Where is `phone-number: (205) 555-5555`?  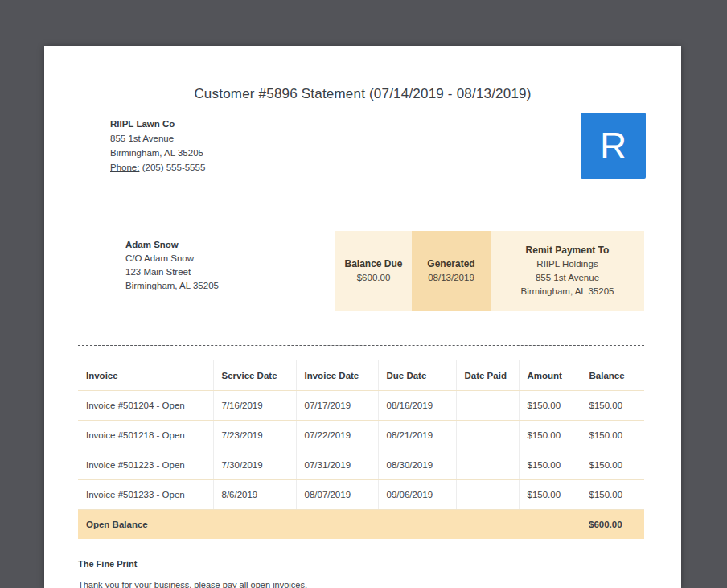
phone-number: (205) 555-5555 is located at coordinates (174, 167).